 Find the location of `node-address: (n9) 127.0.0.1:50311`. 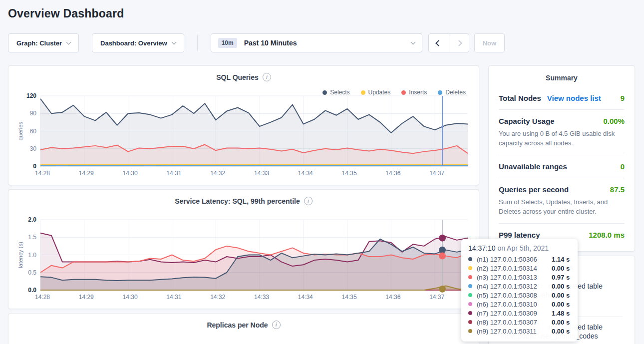

node-address: (n9) 127.0.0.1:50311 is located at coordinates (514, 332).